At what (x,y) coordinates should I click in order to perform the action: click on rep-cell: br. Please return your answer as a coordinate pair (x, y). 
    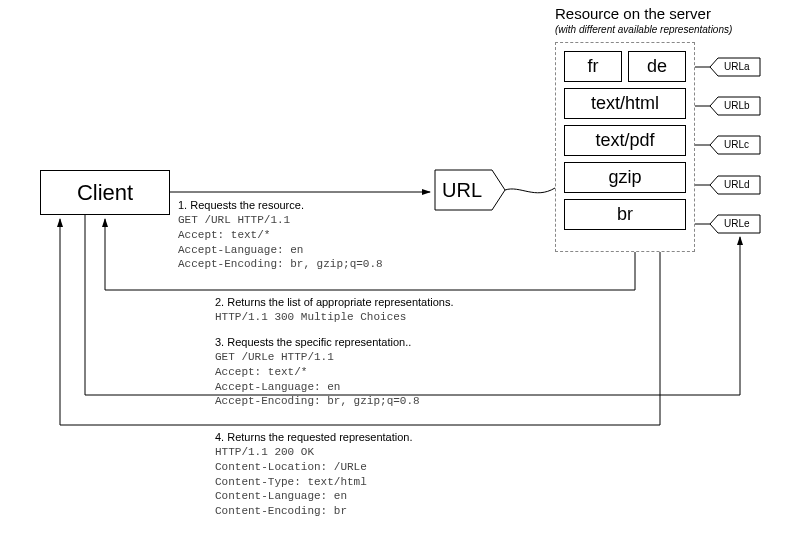
    Looking at the image, I should click on (625, 214).